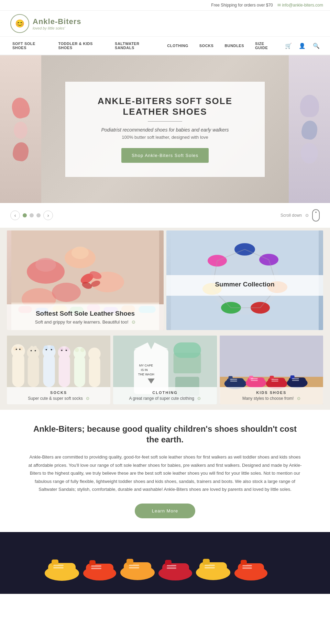 This screenshot has width=330, height=644. What do you see at coordinates (81, 46) in the screenshot?
I see `nav-item-toddler: TODDLER & KIDS SHOES` at bounding box center [81, 46].